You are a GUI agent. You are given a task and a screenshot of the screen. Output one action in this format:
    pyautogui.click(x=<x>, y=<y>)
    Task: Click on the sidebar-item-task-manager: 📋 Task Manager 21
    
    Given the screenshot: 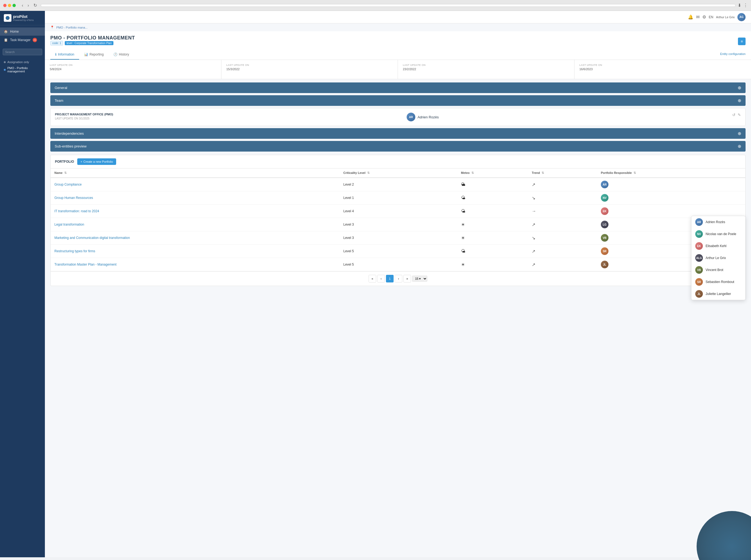 What is the action you would take?
    pyautogui.click(x=22, y=40)
    